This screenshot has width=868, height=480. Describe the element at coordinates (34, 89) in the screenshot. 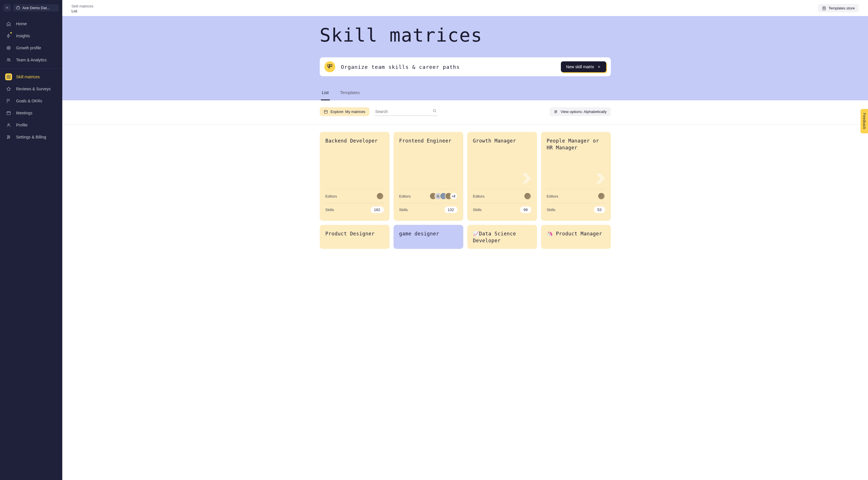

I see `nav-label: Reviews & Surveys` at that location.